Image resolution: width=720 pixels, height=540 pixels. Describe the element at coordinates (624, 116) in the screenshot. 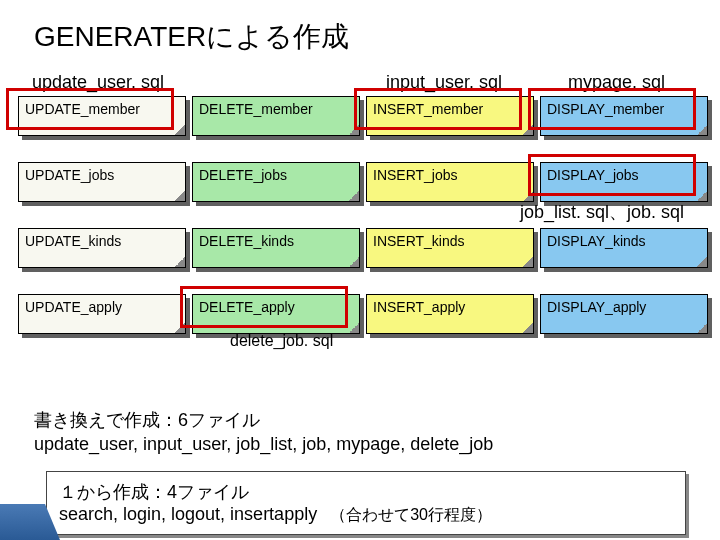

I see `sql-note: DISPLAY_member` at that location.